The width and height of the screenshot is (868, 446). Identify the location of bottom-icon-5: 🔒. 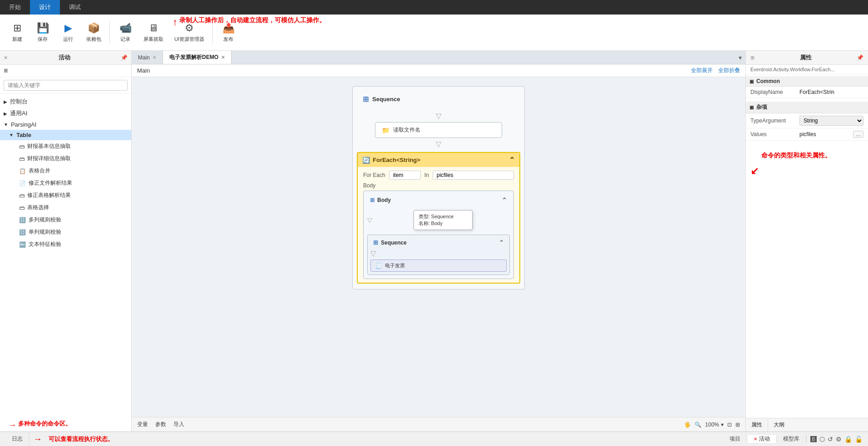
(848, 439).